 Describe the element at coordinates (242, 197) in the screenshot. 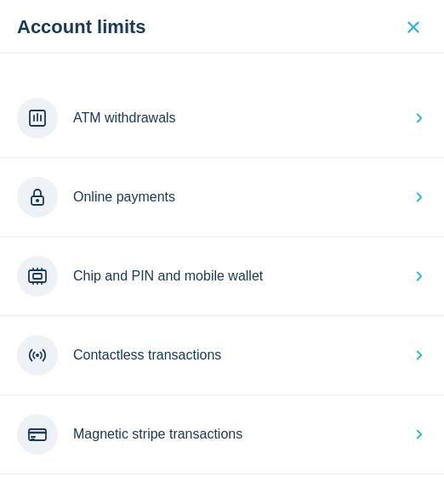

I see `online-label: Online payments` at that location.